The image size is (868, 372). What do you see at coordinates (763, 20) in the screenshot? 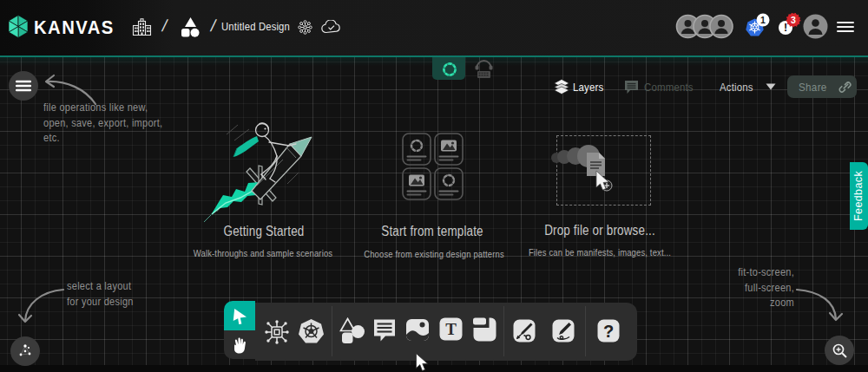
I see `svg-text: 1` at bounding box center [763, 20].